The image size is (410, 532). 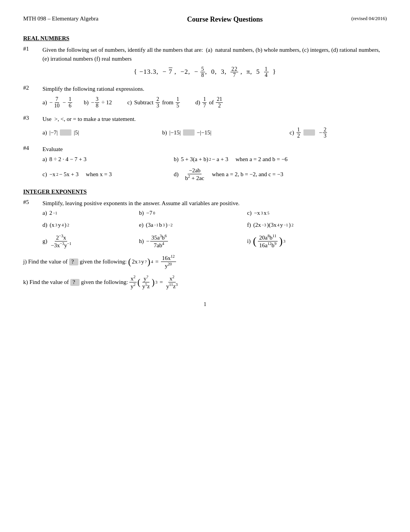 I want to click on problem-5-text: Simplify, leaving positive exponents in …, so click(x=215, y=203).